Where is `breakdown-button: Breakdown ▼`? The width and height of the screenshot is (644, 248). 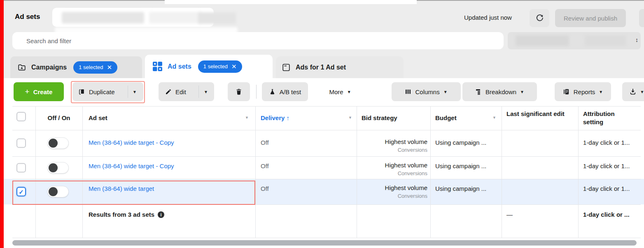
breakdown-button: Breakdown ▼ is located at coordinates (500, 92).